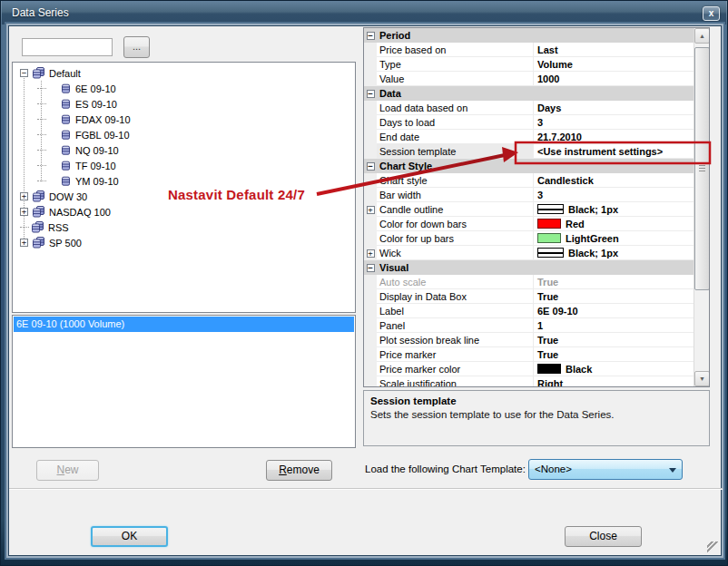  I want to click on remove-button: Remove, so click(300, 470).